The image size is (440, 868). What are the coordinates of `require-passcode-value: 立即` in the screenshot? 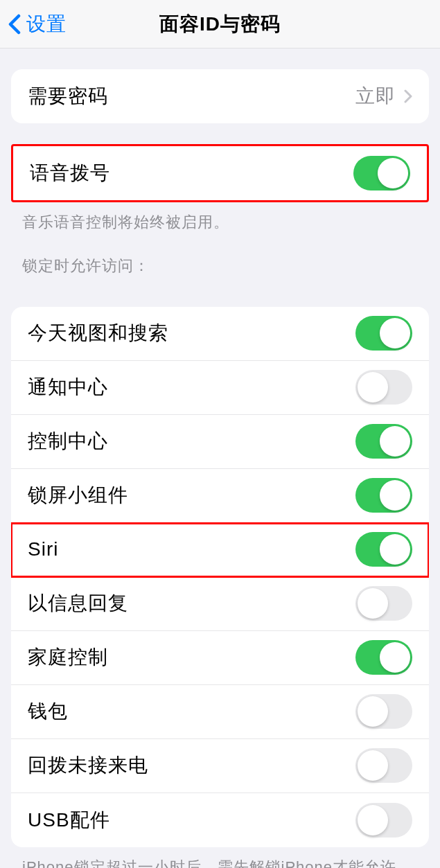 It's located at (384, 96).